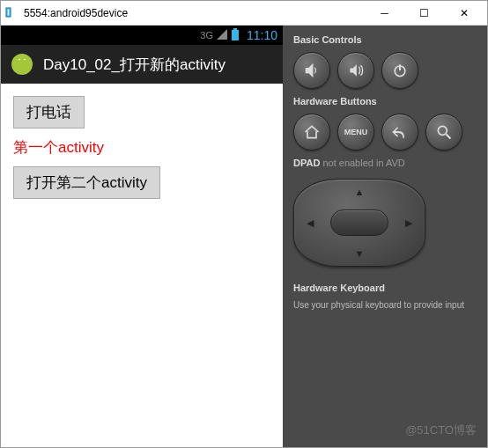  I want to click on titlebar: 5554:android95device ─ ☐ ✕, so click(244, 13).